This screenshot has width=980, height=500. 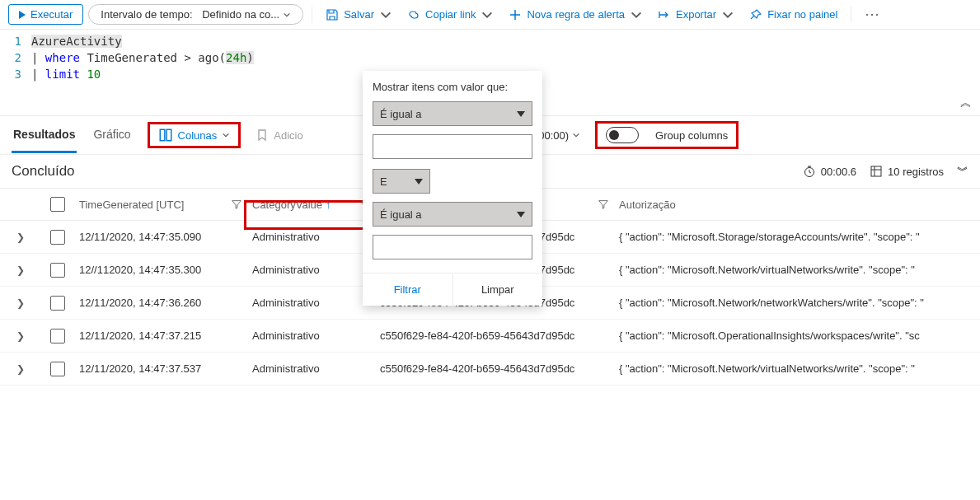 What do you see at coordinates (490, 336) in the screenshot?
I see `table-row: ❯ 12/11/2020, 14:47:37.215 Administrativ…` at bounding box center [490, 336].